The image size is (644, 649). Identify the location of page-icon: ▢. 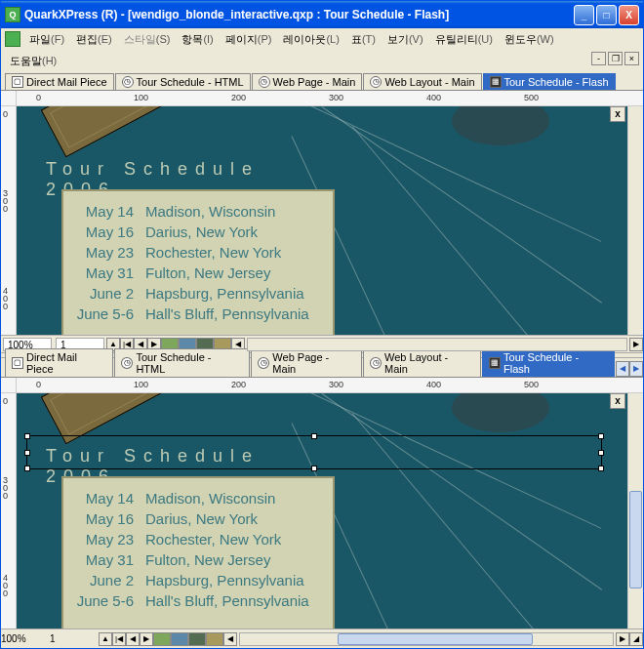
(18, 363).